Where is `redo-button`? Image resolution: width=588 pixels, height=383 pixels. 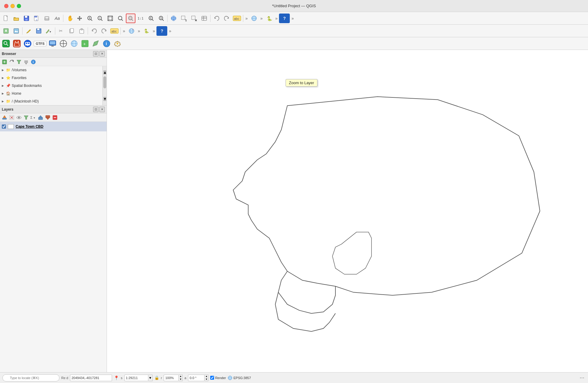
redo-button is located at coordinates (227, 18).